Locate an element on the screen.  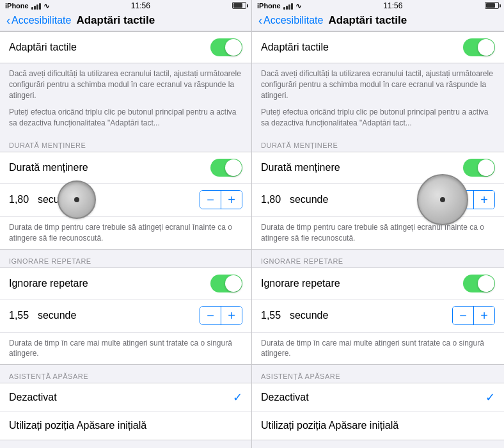
toggle-row-0-0: Durată menținere is located at coordinates (125, 168).